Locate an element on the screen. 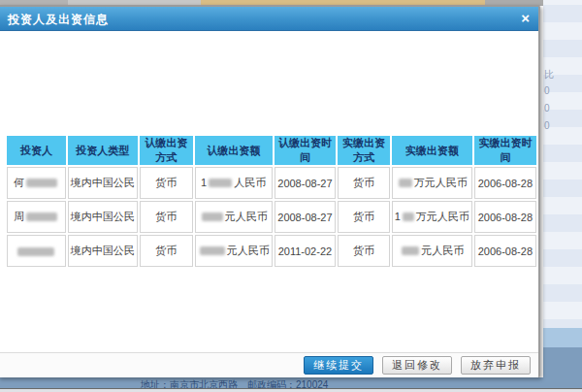 The height and width of the screenshot is (392, 582). abandon-declare-button: 放弃申报 is located at coordinates (496, 365).